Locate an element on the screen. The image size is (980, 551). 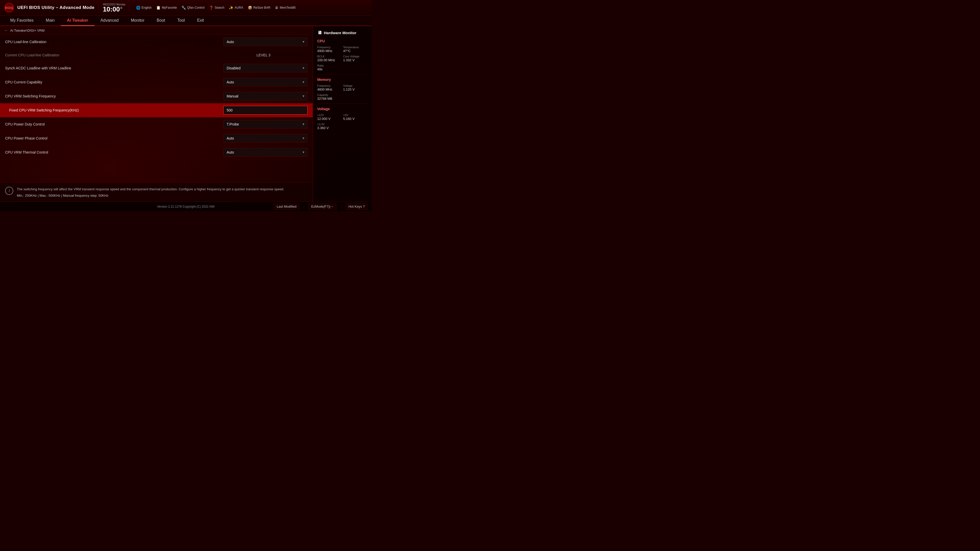
right-panel: 🖥 Hardware Monitor CPU Frequency 4900 MH… is located at coordinates (342, 114).